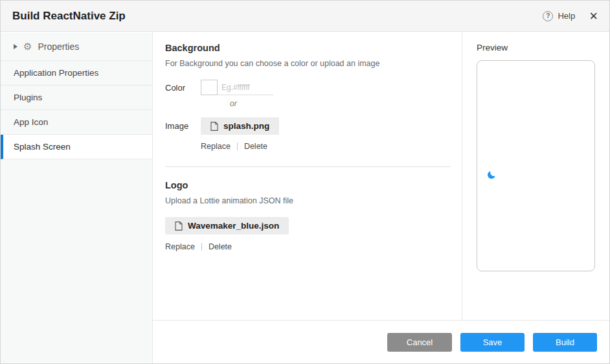 The height and width of the screenshot is (364, 610). I want to click on image-file-chip: splash.png, so click(240, 126).